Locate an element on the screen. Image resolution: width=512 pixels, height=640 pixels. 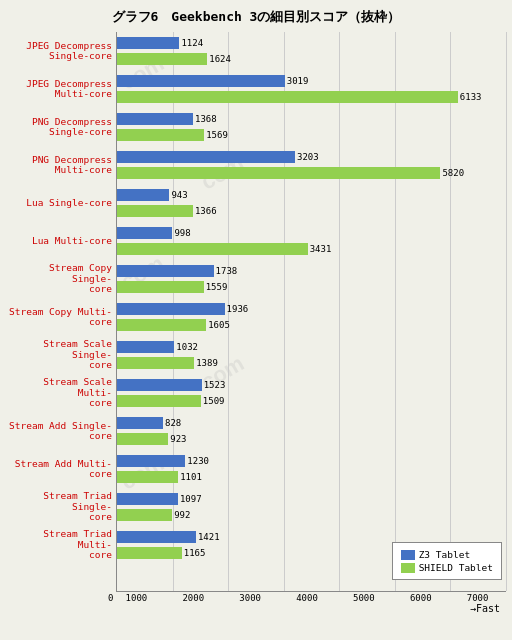
bar-value-blue: 3203 is located at coordinates (308, 157).